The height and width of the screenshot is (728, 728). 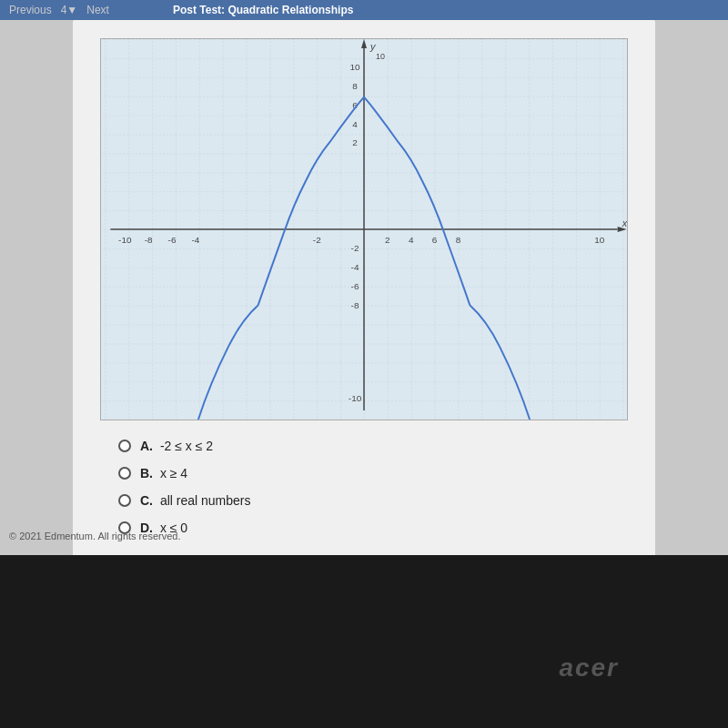 What do you see at coordinates (177, 446) in the screenshot?
I see `answer-a-label: A. -2 ≤ x ≤ 2` at bounding box center [177, 446].